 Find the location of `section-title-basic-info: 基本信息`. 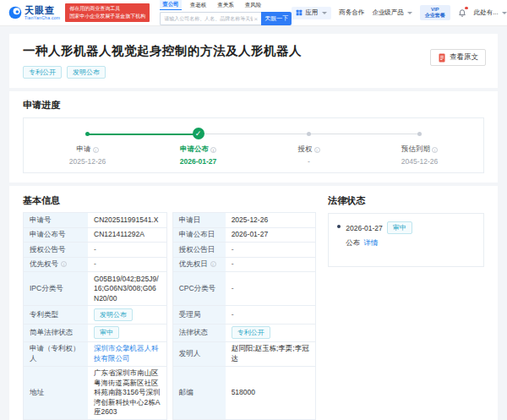

section-title-basic-info: 基本信息 is located at coordinates (169, 201).